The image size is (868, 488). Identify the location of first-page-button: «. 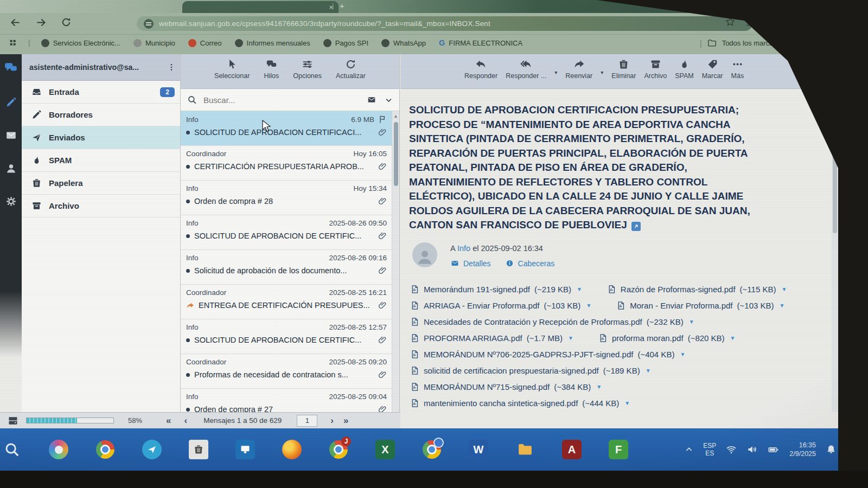
(168, 421).